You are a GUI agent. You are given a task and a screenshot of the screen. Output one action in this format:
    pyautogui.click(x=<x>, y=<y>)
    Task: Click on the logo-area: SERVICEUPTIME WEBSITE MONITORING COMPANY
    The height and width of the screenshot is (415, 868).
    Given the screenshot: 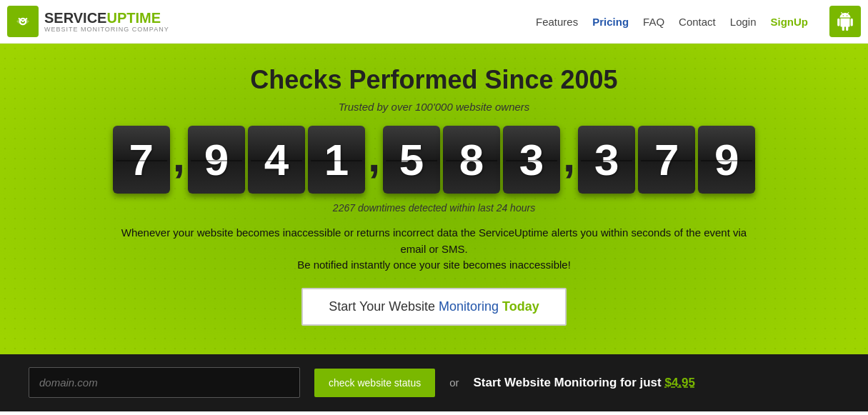 What is the action you would take?
    pyautogui.click(x=89, y=21)
    